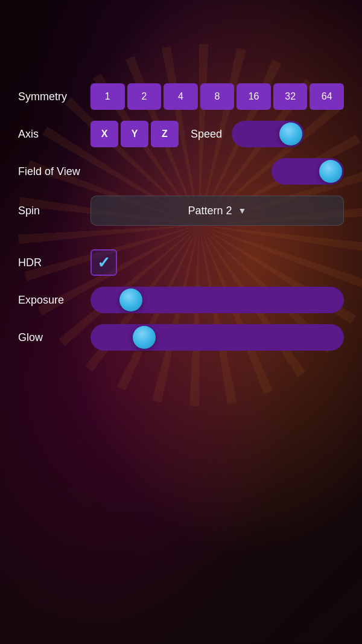 The image size is (362, 644). Describe the element at coordinates (181, 337) in the screenshot. I see `glow-row: Glow` at that location.